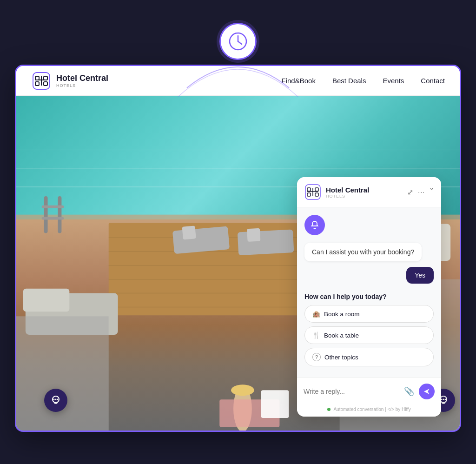 The width and height of the screenshot is (476, 464). I want to click on chat-logo-svg, so click(313, 192).